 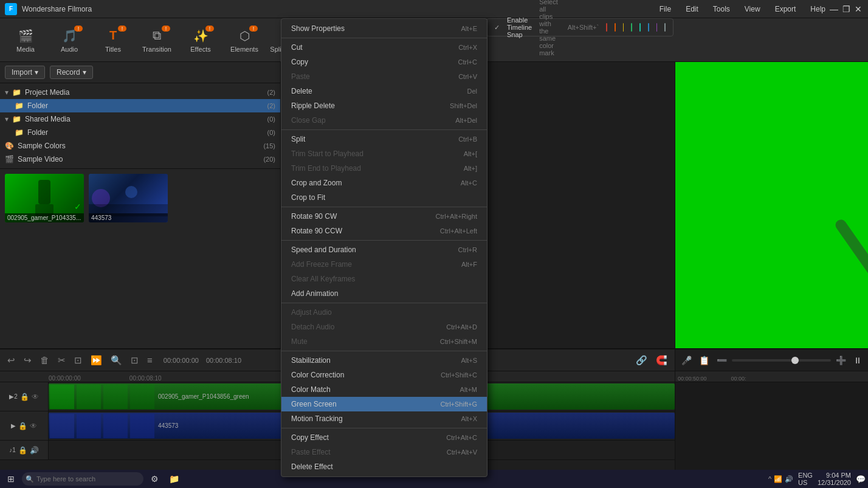 I want to click on menu-tools: Tools, so click(x=722, y=9).